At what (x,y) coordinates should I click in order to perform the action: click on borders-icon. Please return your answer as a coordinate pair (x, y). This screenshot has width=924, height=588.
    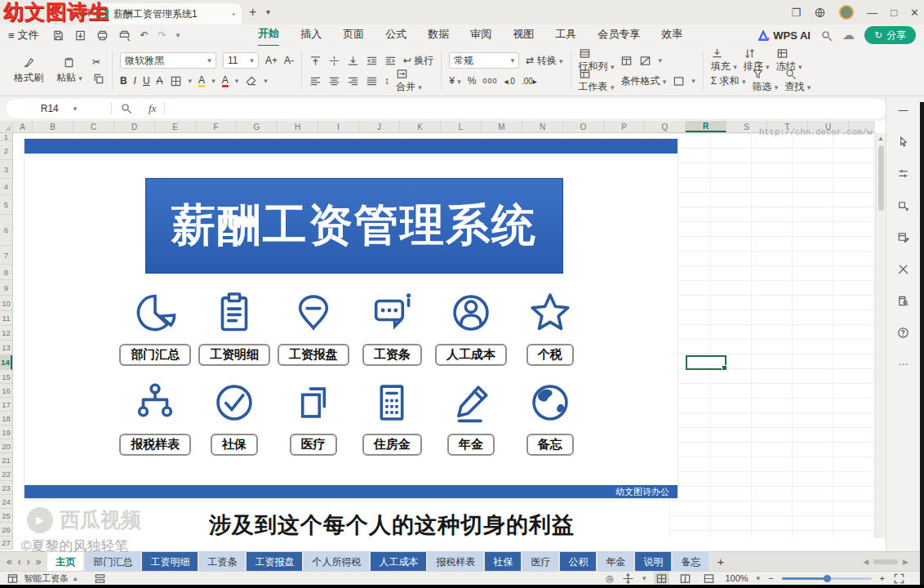
    Looking at the image, I should click on (176, 82).